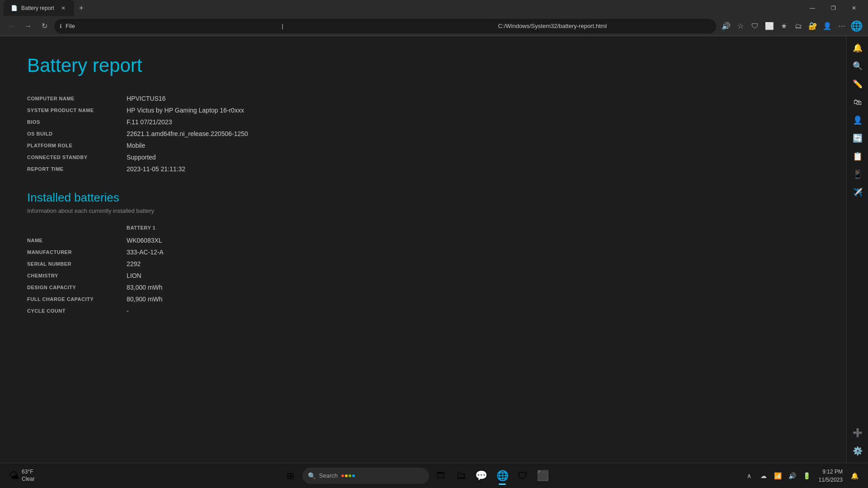 The width and height of the screenshot is (868, 488). I want to click on battery-col-header: BATTERY 1, so click(172, 228).